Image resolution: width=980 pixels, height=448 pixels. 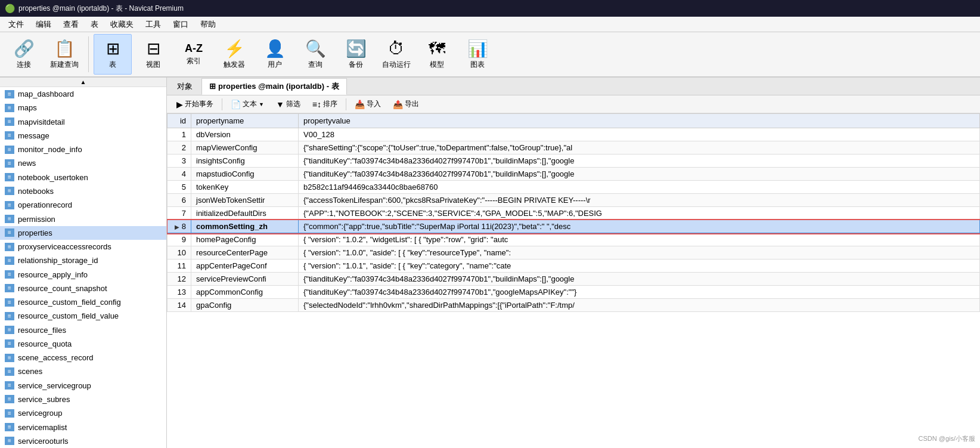 I want to click on sidebar-item-resource_files: ≡resource_files, so click(x=83, y=330).